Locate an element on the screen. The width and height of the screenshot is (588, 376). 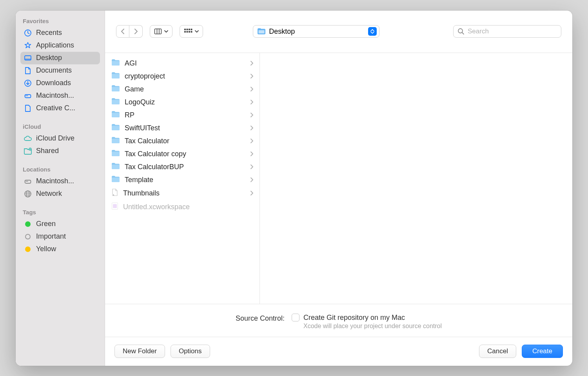
tag-dot-icon is located at coordinates (28, 249).